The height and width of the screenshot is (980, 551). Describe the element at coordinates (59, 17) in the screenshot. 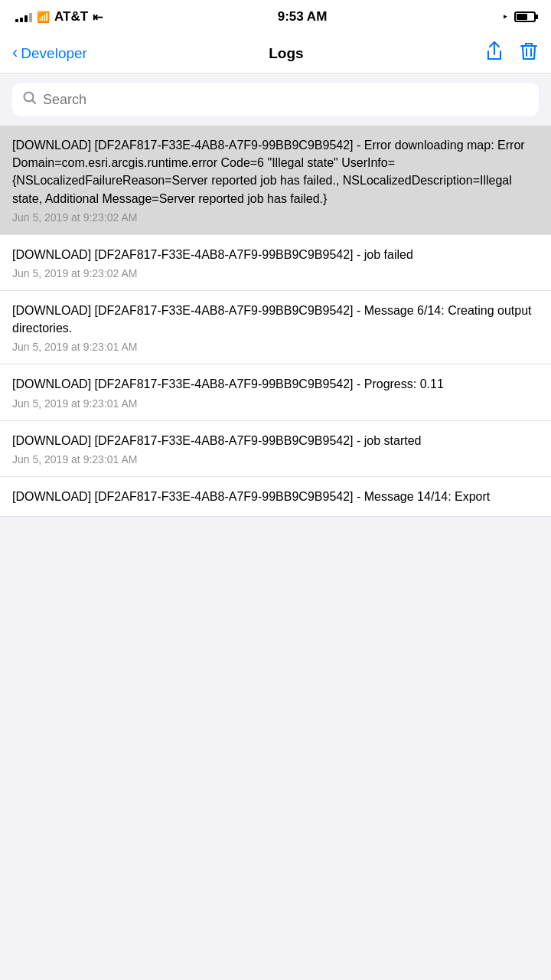

I see `status-left: 📶 AT&T ⇤` at that location.